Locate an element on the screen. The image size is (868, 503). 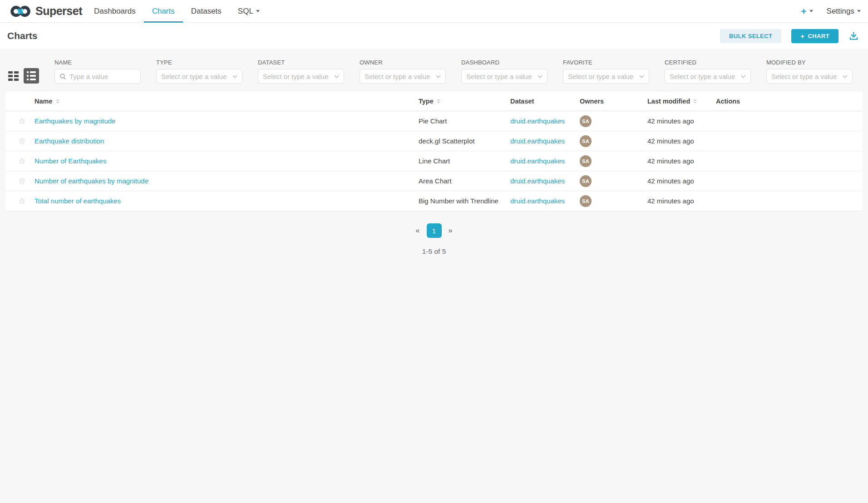
dataset-filter-select: Select or type a value is located at coordinates (301, 76).